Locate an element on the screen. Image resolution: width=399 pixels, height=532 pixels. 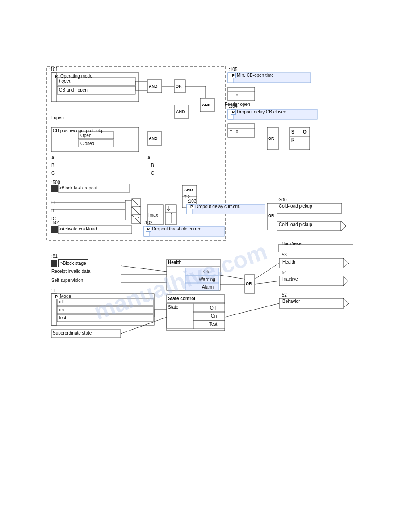
timer-t-label-2: T is located at coordinates (231, 132).